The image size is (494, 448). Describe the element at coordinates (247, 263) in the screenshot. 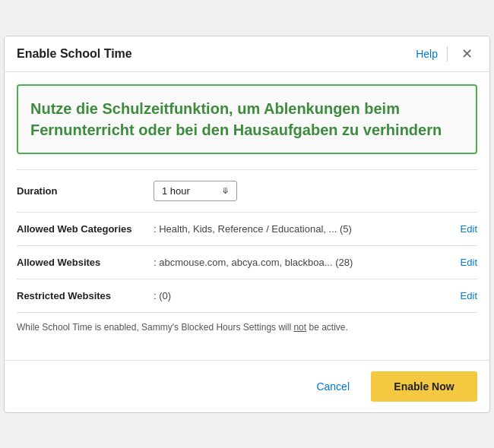

I see `allowed-websites-row: Allowed Websites : abcmouse.com, abcya.c…` at that location.